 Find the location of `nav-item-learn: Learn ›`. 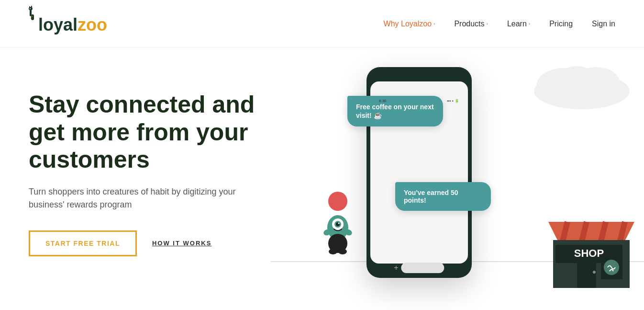

nav-item-learn: Learn › is located at coordinates (519, 24).